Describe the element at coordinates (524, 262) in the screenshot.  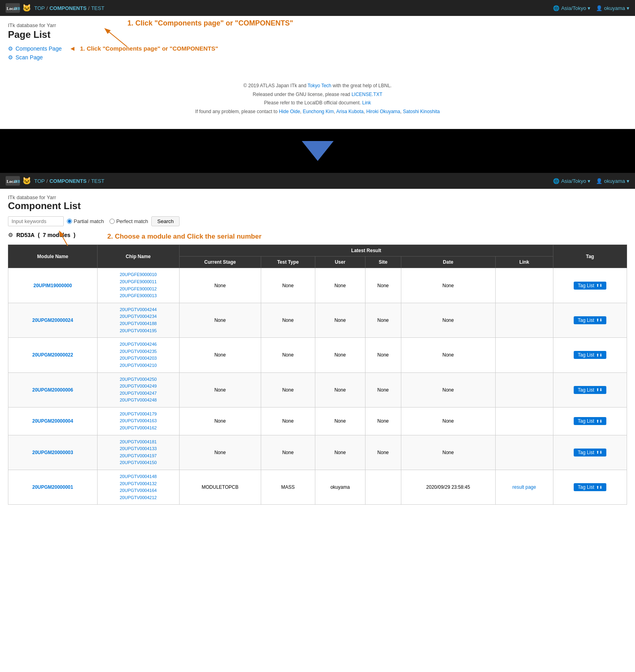
I see `th-link: Link` at that location.